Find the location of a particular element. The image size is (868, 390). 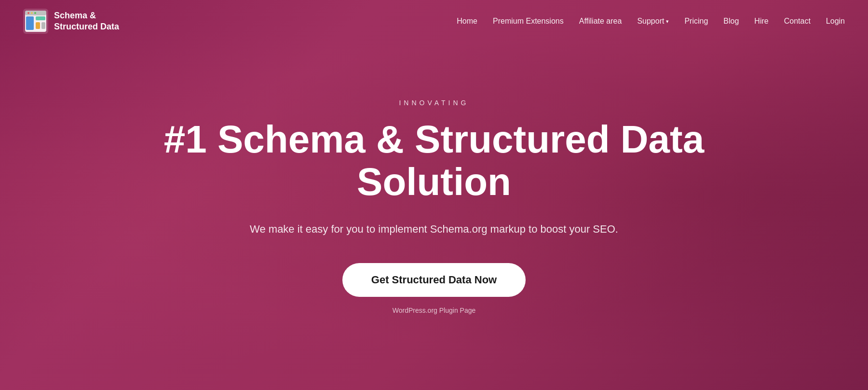

wordpress-plugin-link: WordPress.org Plugin Page is located at coordinates (434, 310).